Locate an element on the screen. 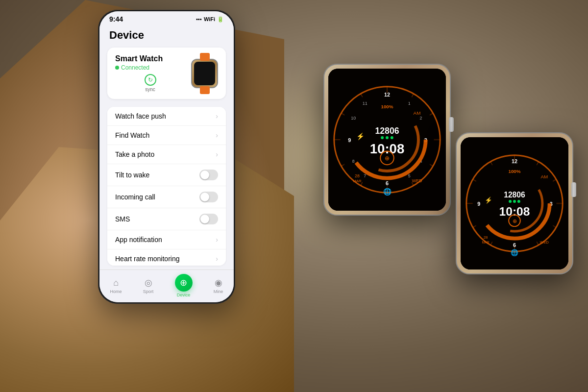  menu-find-watch: Find Watch › is located at coordinates (167, 135).